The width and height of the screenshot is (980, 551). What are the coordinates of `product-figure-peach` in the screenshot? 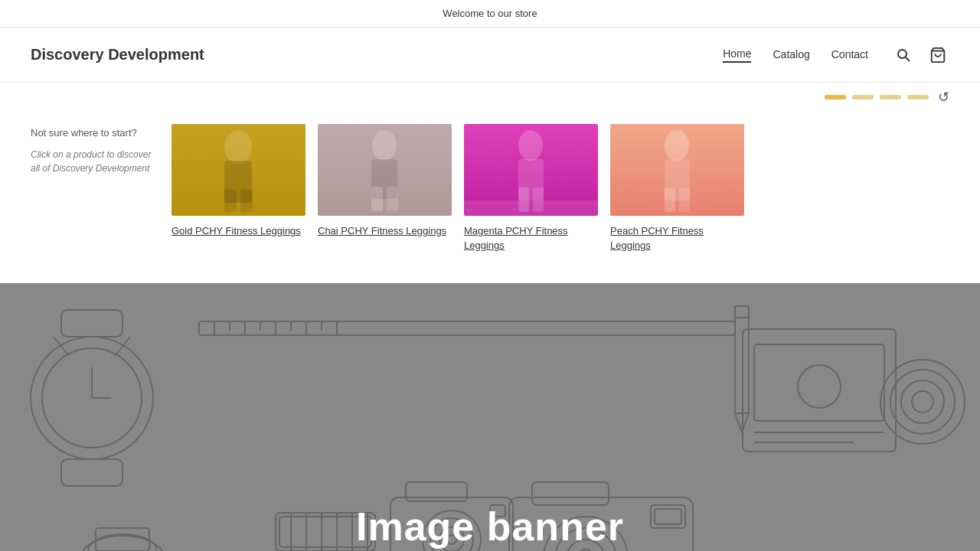 It's located at (677, 170).